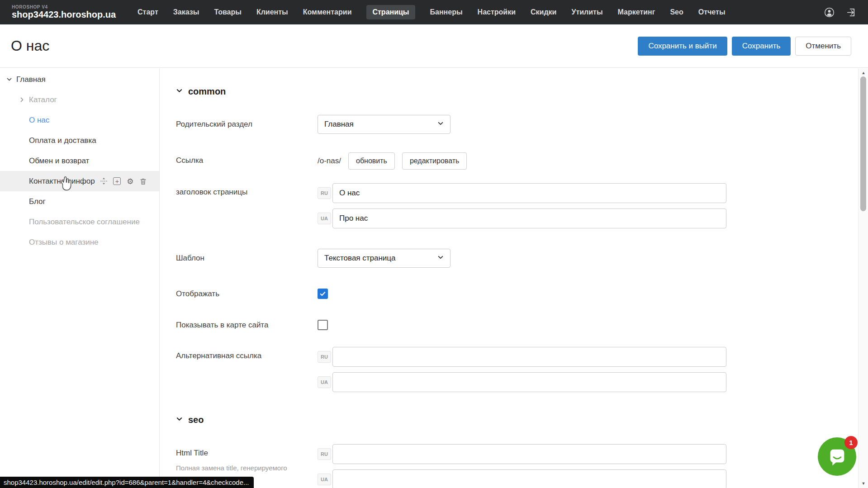 This screenshot has width=868, height=488. I want to click on section-common-header: common, so click(517, 91).